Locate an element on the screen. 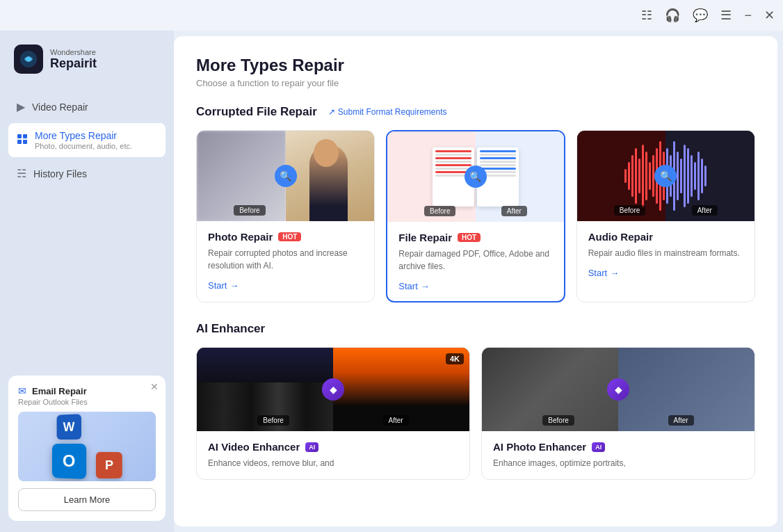  outlook-icon: O is located at coordinates (70, 462).